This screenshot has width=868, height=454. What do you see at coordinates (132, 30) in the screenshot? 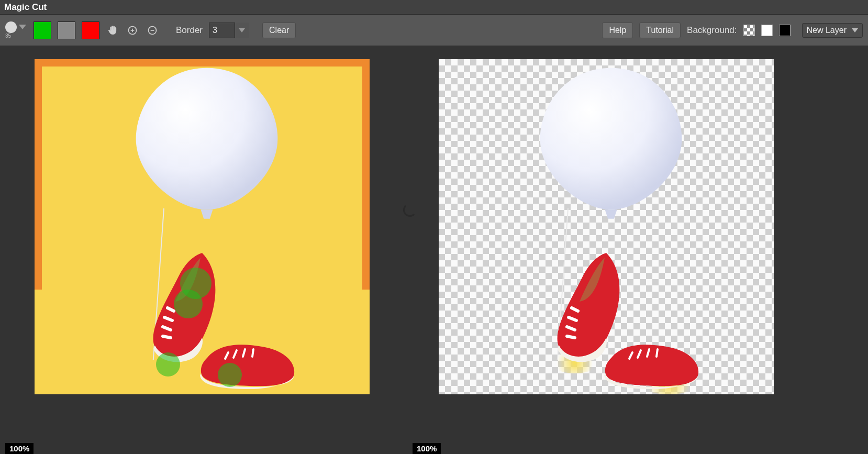
I see `zoom-in-icon` at bounding box center [132, 30].